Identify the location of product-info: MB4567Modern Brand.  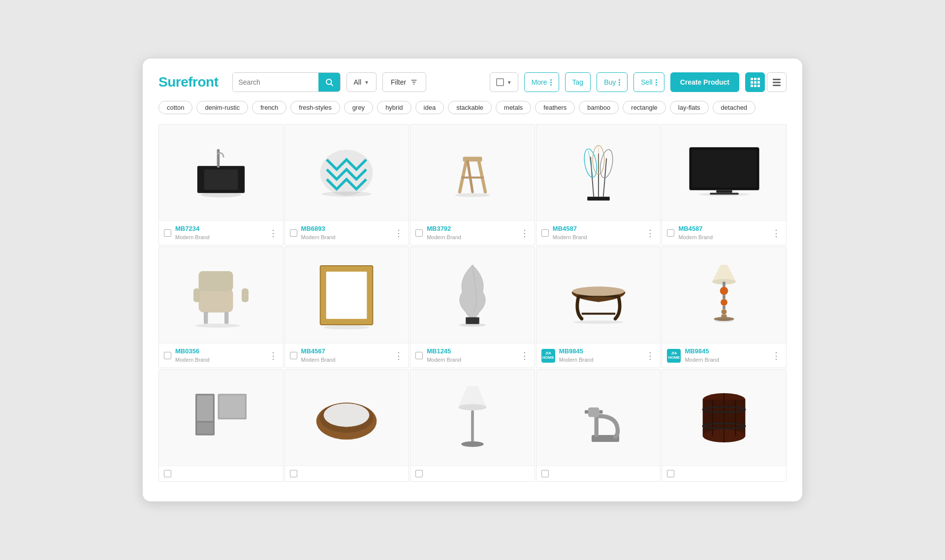
(346, 355).